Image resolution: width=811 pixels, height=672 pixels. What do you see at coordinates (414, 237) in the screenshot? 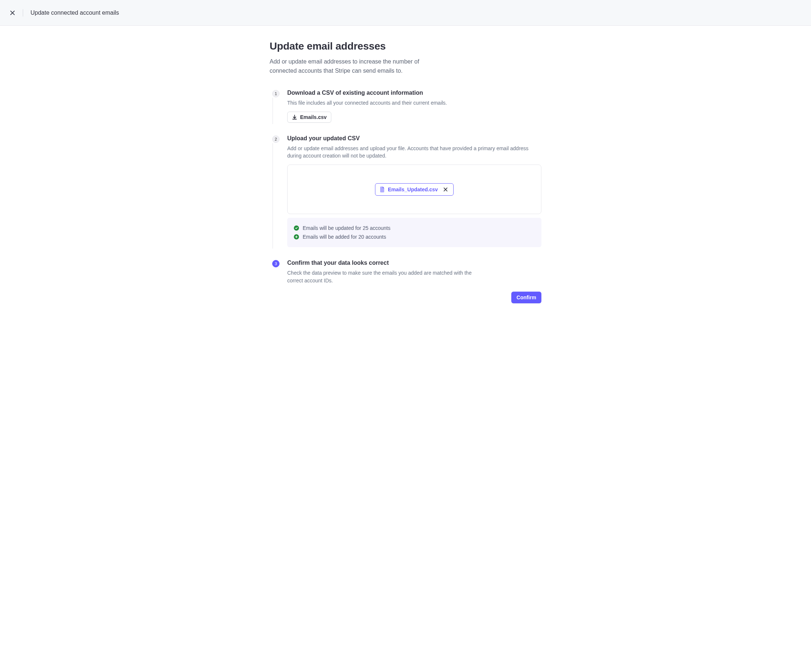
I see `result-added-row: Emails will be added for 20 accounts` at bounding box center [414, 237].